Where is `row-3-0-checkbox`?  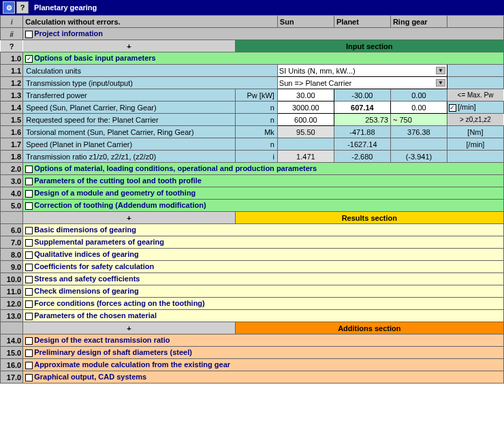
row-3-0-checkbox is located at coordinates (29, 181).